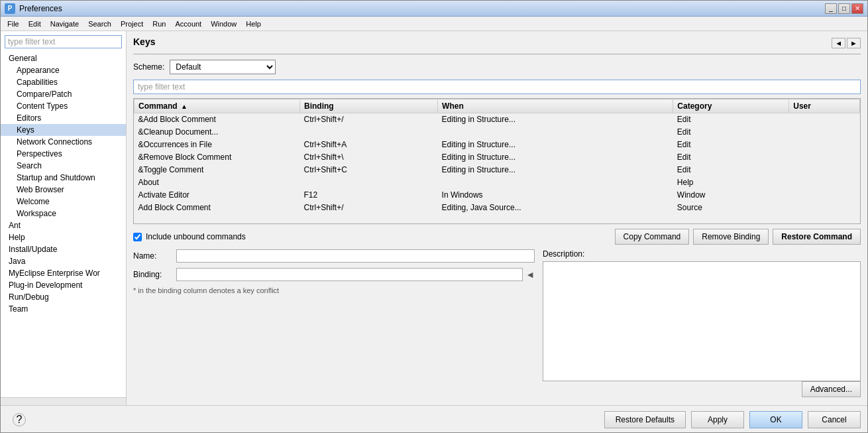 The image size is (868, 433). I want to click on menu-item-edit: Edit, so click(34, 24).